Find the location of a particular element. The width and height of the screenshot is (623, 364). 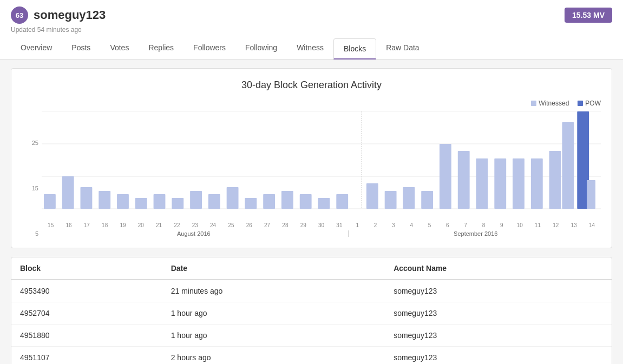

legend-pow: POW is located at coordinates (589, 103).